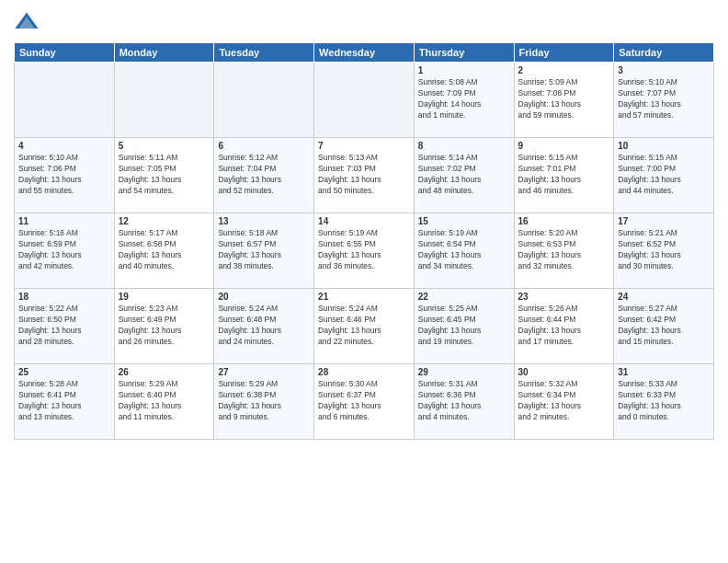 This screenshot has width=728, height=563. I want to click on logo-icon, so click(27, 22).